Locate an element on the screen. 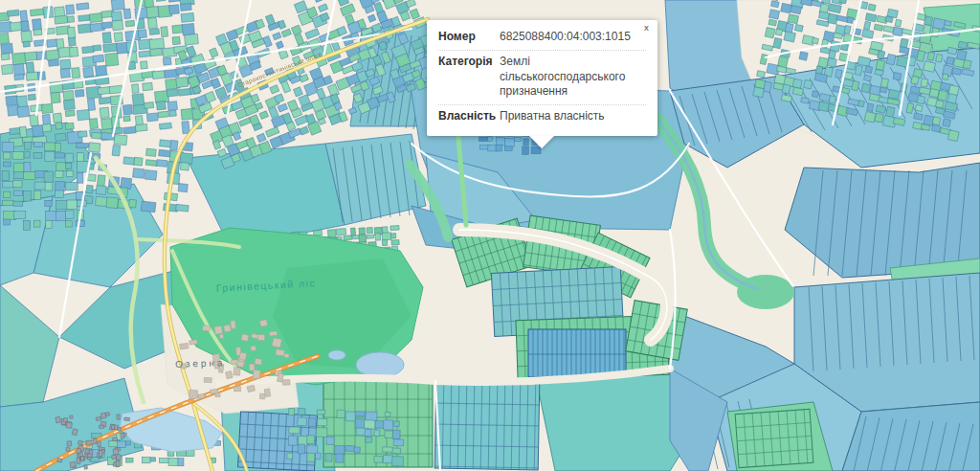 This screenshot has width=980, height=471. parcel-info-popup: x Номер 6825088400:04:003:1015 Категорія… is located at coordinates (542, 78).